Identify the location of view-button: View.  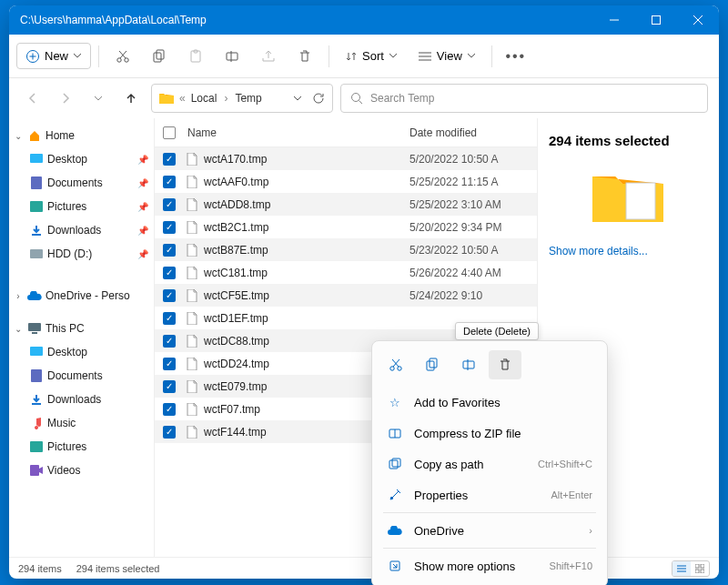
(447, 56).